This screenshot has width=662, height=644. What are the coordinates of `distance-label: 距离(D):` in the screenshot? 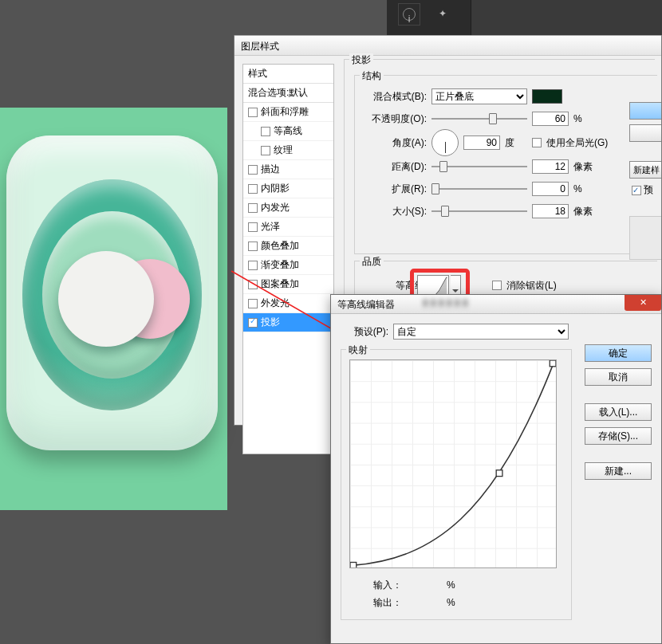 It's located at (395, 167).